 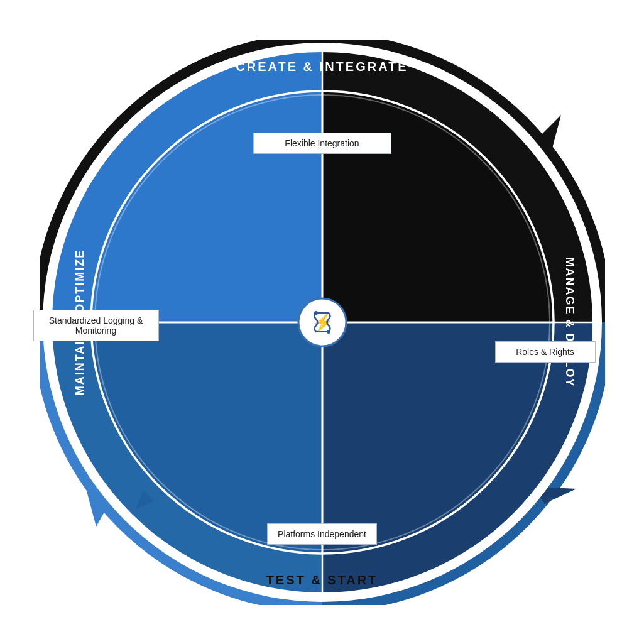 I want to click on feature-text-logging: Standardized Logging & Monitoring, so click(x=96, y=325).